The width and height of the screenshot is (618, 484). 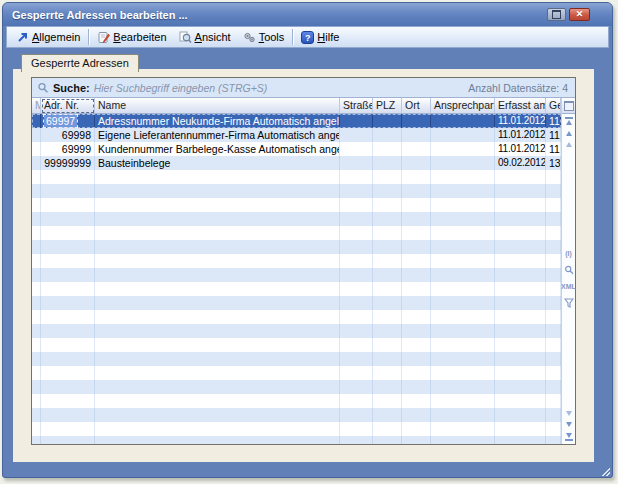 What do you see at coordinates (569, 134) in the screenshot?
I see `scroll-up-button` at bounding box center [569, 134].